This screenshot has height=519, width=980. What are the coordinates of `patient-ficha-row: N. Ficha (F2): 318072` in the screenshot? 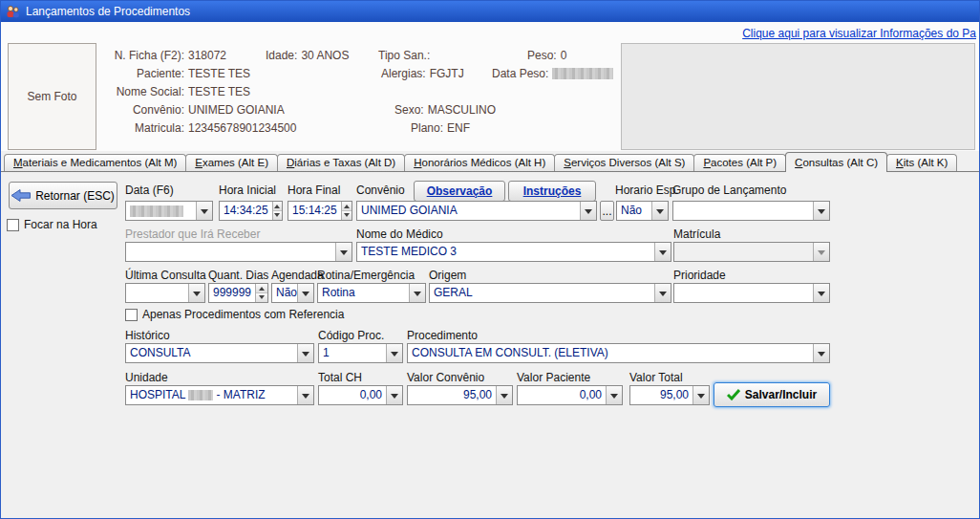 It's located at (161, 55).